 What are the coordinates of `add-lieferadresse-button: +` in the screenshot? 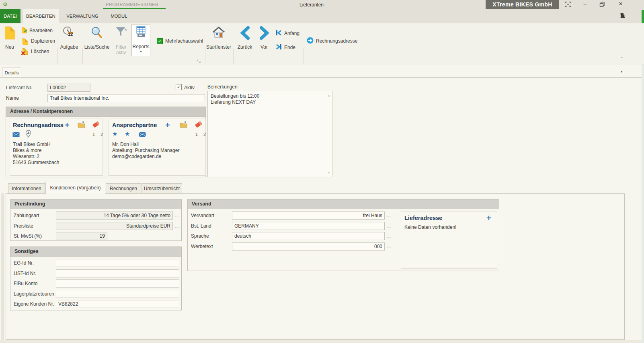 It's located at (489, 218).